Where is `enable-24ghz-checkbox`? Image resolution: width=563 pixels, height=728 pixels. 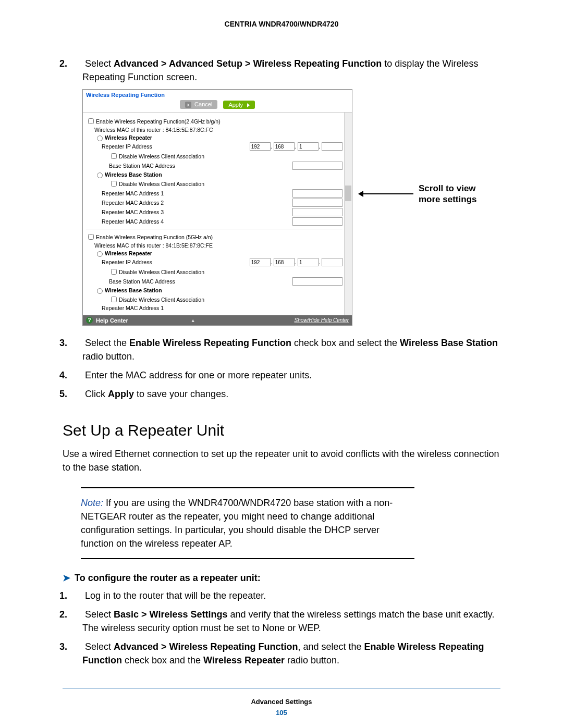 enable-24ghz-checkbox is located at coordinates (91, 121).